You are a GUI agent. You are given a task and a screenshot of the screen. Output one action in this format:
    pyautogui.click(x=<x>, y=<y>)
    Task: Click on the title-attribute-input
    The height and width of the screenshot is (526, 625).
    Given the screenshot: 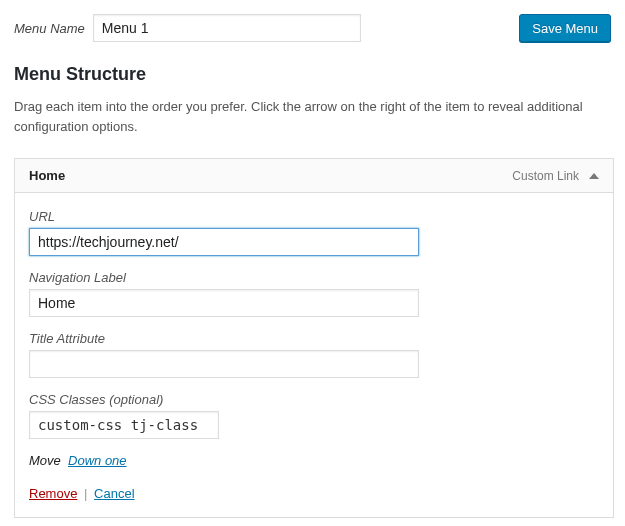 What is the action you would take?
    pyautogui.click(x=224, y=364)
    